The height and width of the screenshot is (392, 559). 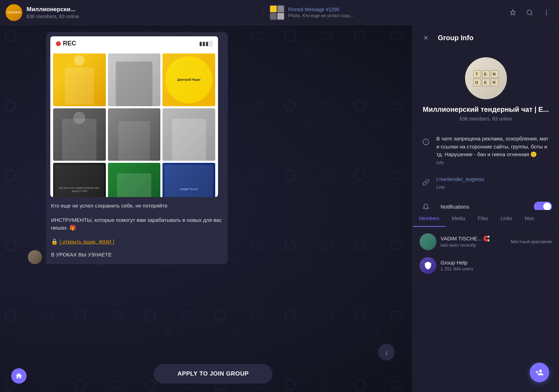 I want to click on notifications-left: Notifications, so click(x=444, y=205).